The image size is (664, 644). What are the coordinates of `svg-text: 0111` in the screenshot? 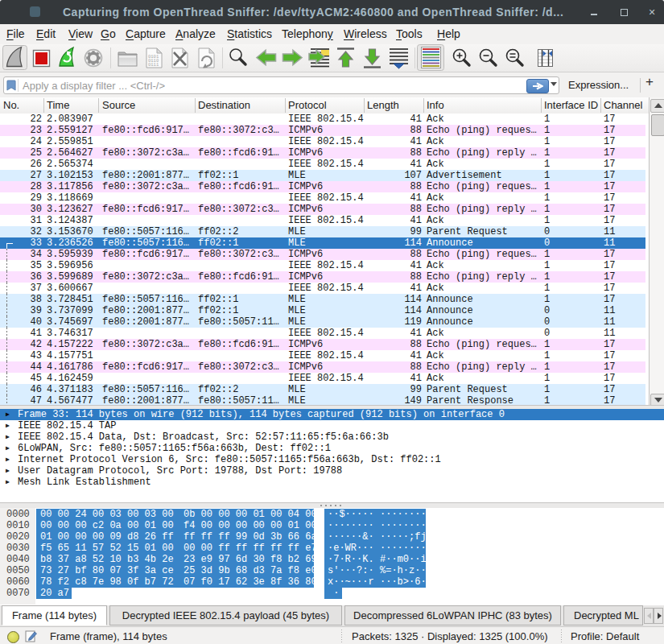 It's located at (154, 64).